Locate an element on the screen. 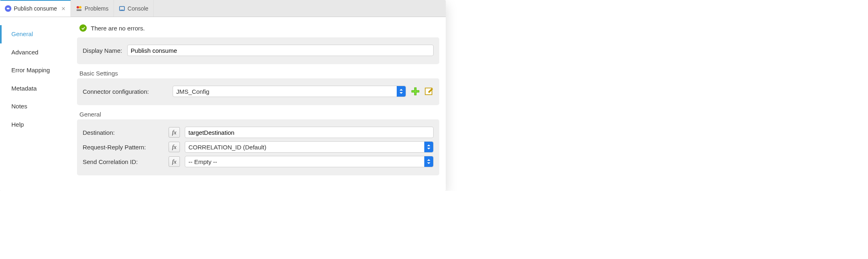 The height and width of the screenshot is (259, 868). send-correlation-id-label: Send Correlation ID: is located at coordinates (123, 162).